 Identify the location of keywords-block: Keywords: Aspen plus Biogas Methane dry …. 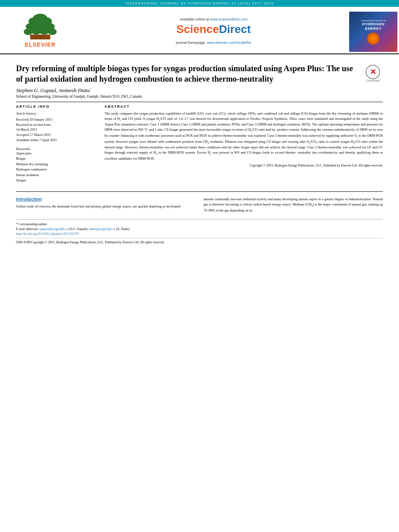
(56, 165).